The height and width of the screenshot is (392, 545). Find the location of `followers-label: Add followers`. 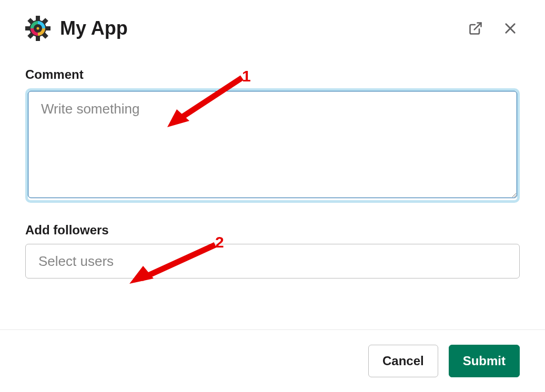

followers-label: Add followers is located at coordinates (272, 230).